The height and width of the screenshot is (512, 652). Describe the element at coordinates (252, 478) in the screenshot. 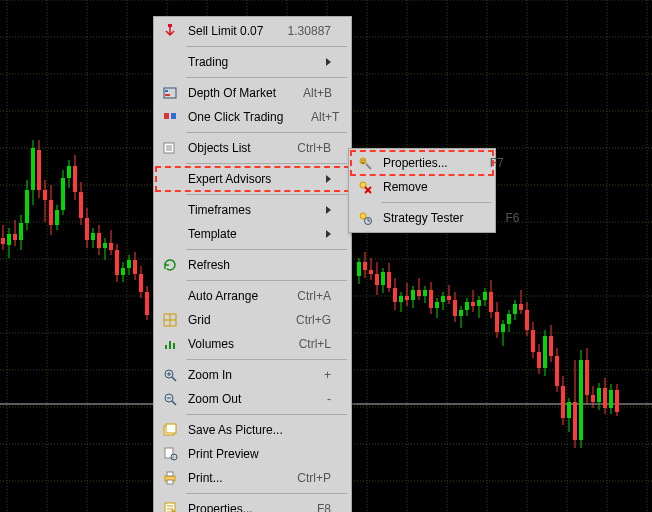

I see `menu-print: Print... Ctrl+P` at that location.